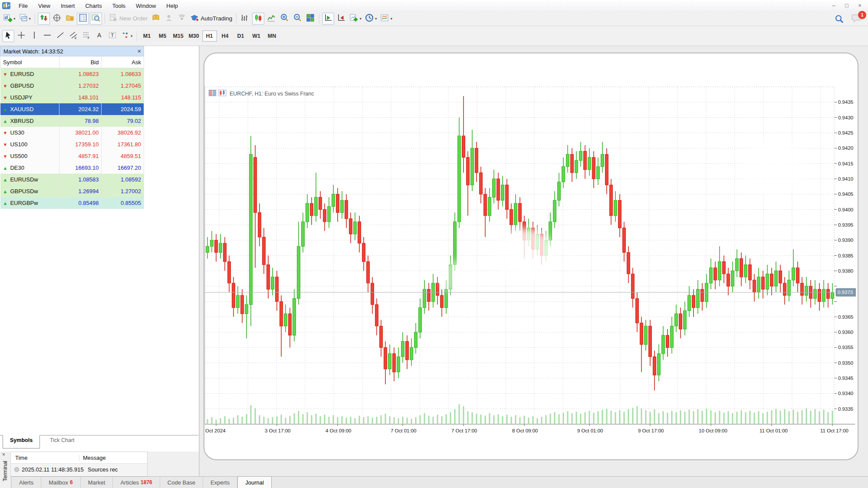  I want to click on table-row-de30: ▲DE3016693.1016697.20, so click(72, 168).